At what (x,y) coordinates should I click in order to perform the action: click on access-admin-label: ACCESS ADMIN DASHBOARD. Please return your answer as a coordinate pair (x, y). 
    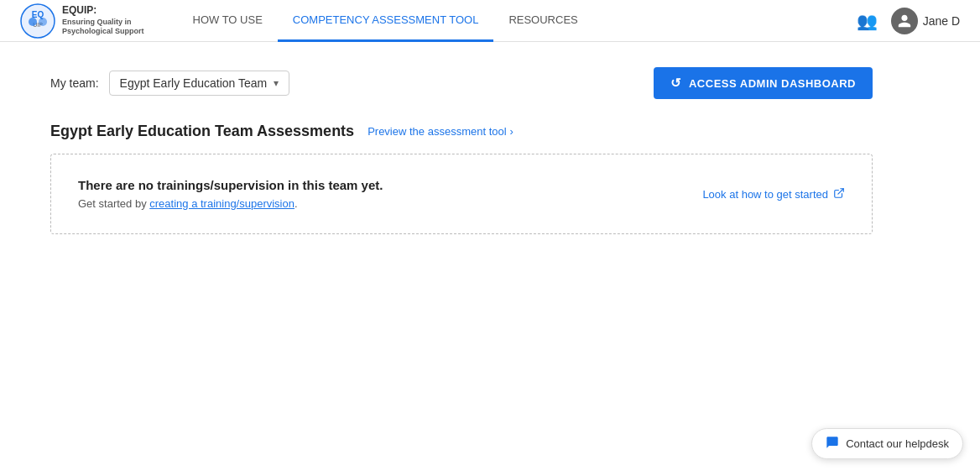
    Looking at the image, I should click on (772, 84).